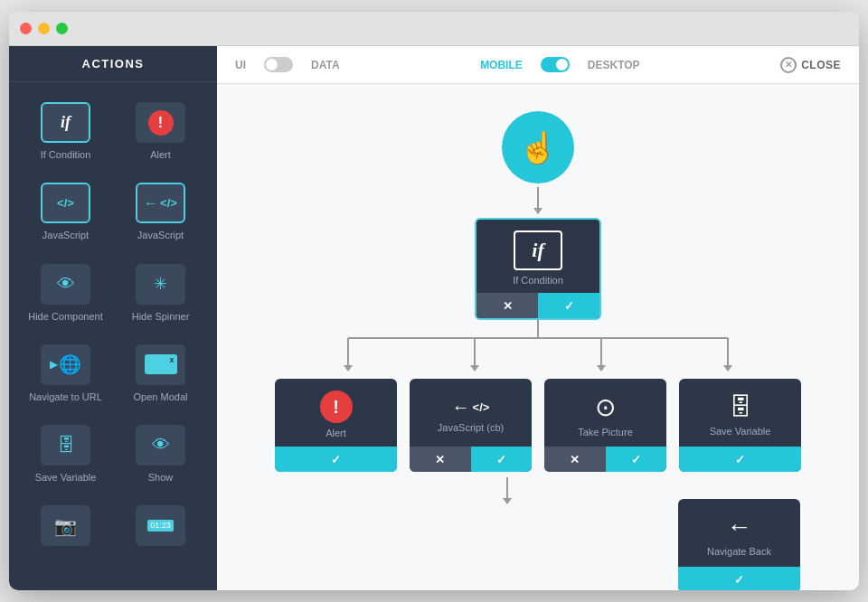 Image resolution: width=868 pixels, height=602 pixels. What do you see at coordinates (43, 29) in the screenshot?
I see `traffic-lights` at bounding box center [43, 29].